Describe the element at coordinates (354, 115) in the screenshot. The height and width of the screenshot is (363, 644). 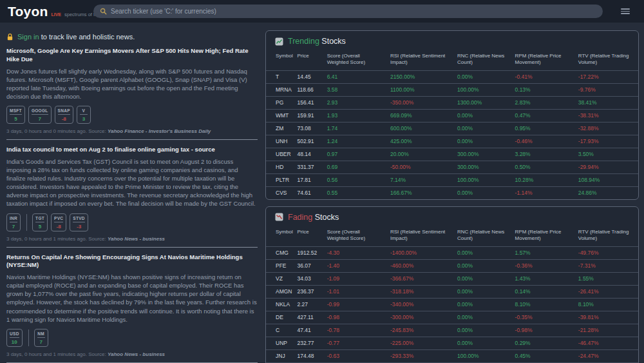
I see `cell-score: 1.93` at that location.